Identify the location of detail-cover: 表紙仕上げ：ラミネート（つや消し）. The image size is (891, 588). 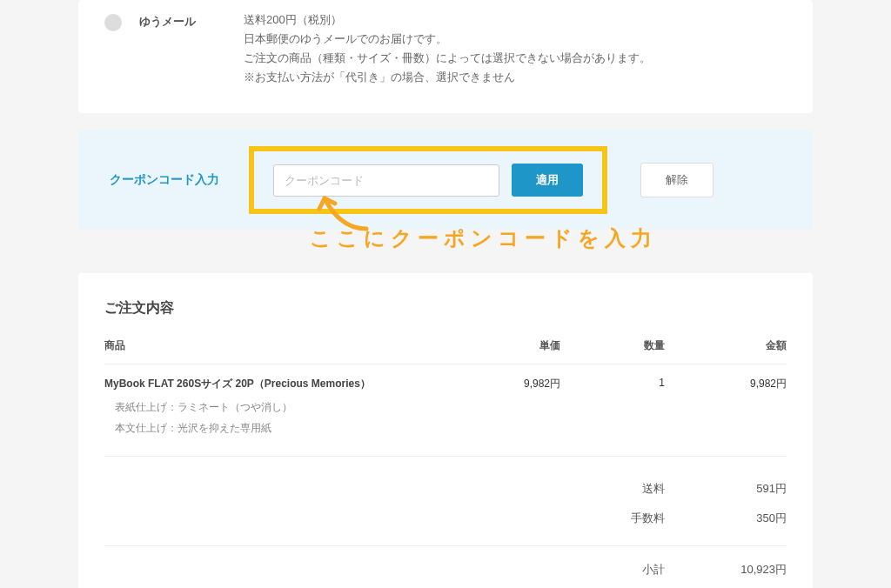
(451, 407).